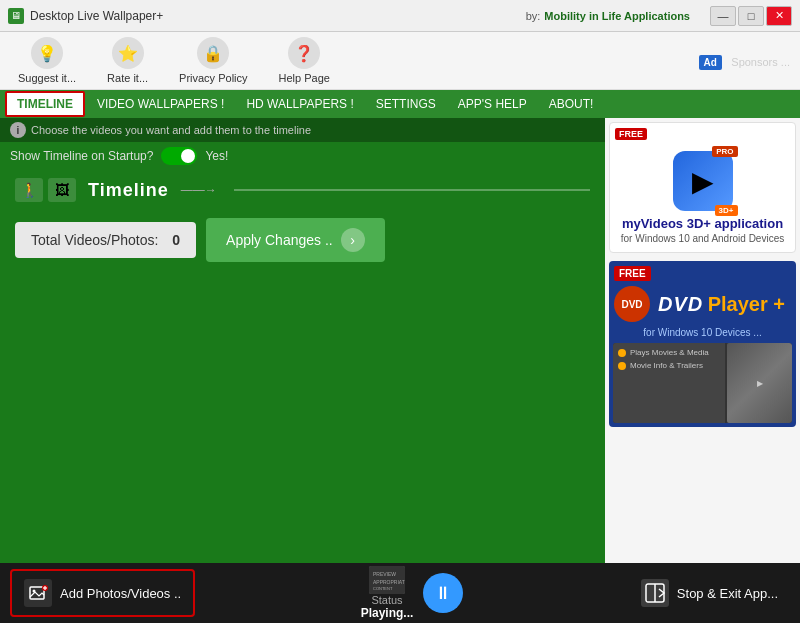  What do you see at coordinates (666, 366) in the screenshot?
I see `dvd-row2-text: Movie Info & Trailers` at bounding box center [666, 366].